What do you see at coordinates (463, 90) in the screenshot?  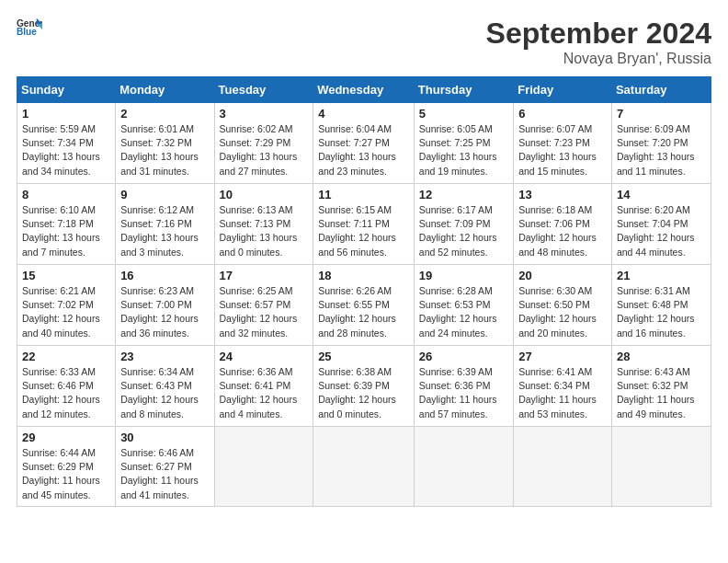 I see `header-thursday: Thursday` at bounding box center [463, 90].